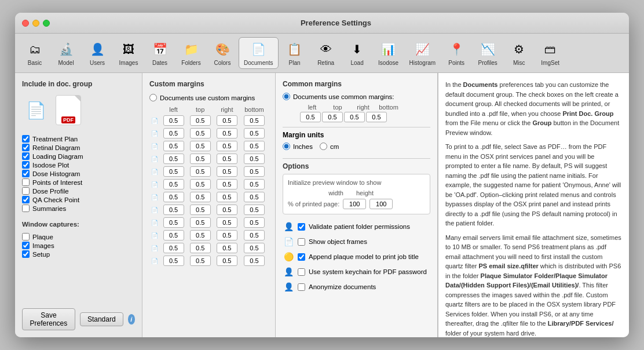  What do you see at coordinates (66, 53) in the screenshot?
I see `toolbar-item-model: 🔬 Model` at bounding box center [66, 53].